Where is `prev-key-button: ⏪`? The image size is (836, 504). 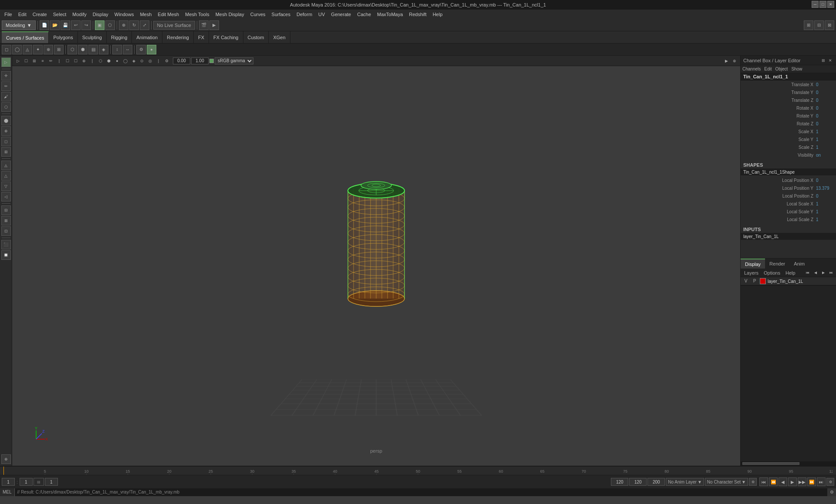 prev-key-button: ⏪ is located at coordinates (773, 482).